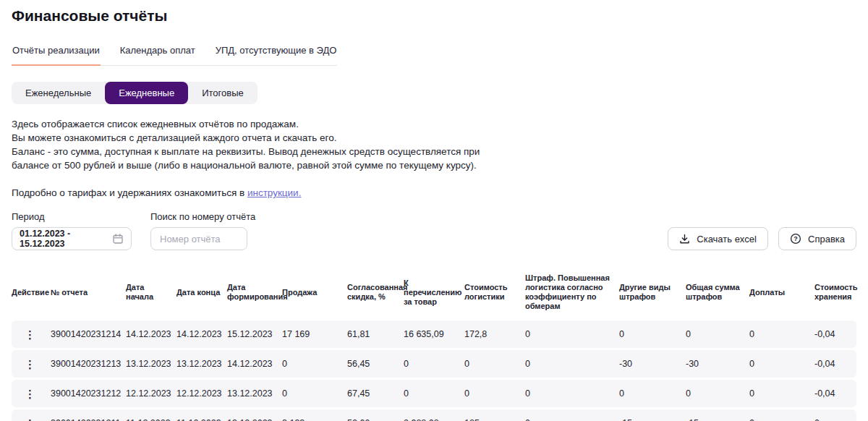 The image size is (868, 421). What do you see at coordinates (151, 292) in the screenshot?
I see `column-header: Дата начала` at bounding box center [151, 292].